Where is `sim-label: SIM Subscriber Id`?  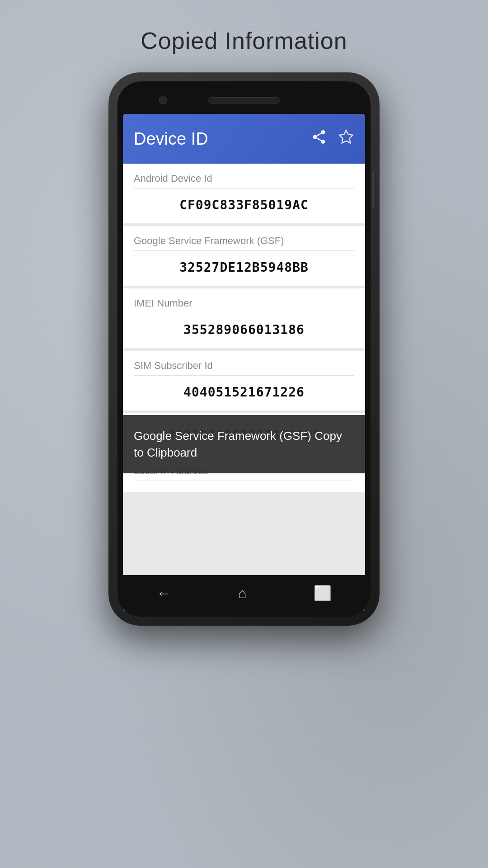
sim-label: SIM Subscriber Id is located at coordinates (244, 368).